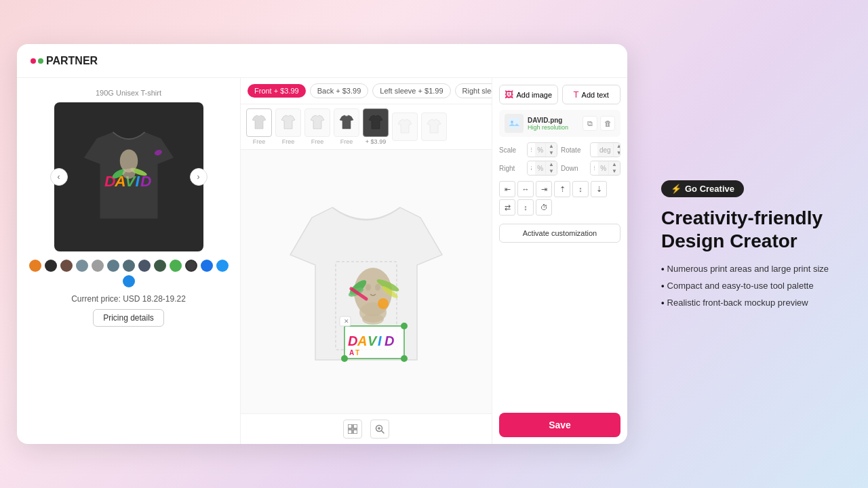 The image size is (868, 488). What do you see at coordinates (129, 299) in the screenshot?
I see `price-text: Current price: USD 18.28-19.22` at bounding box center [129, 299].